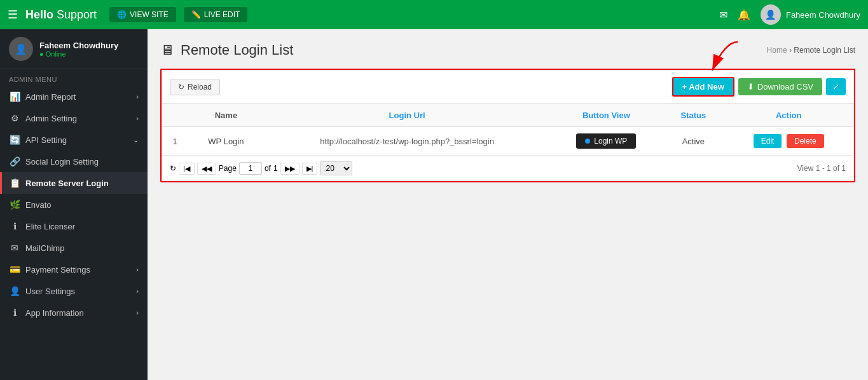 The image size is (868, 380). Describe the element at coordinates (824, 50) in the screenshot. I see `breadcrumb-current: Remote Login List` at that location.